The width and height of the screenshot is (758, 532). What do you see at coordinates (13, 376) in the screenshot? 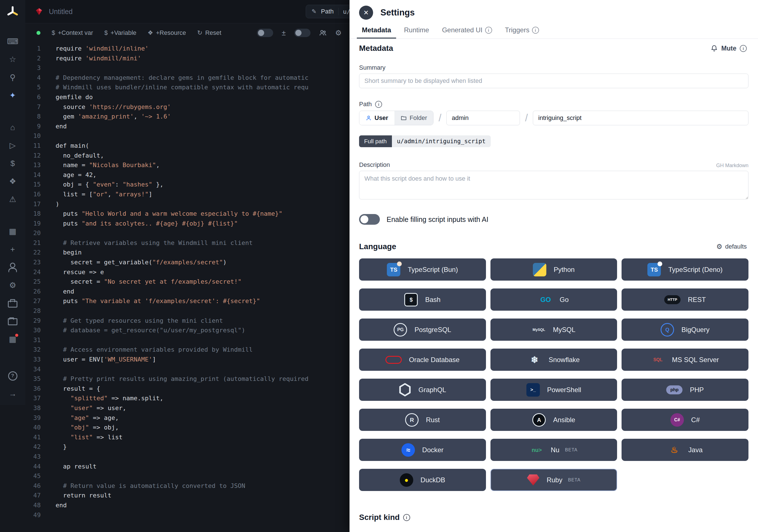
I see `help-icon` at bounding box center [13, 376].